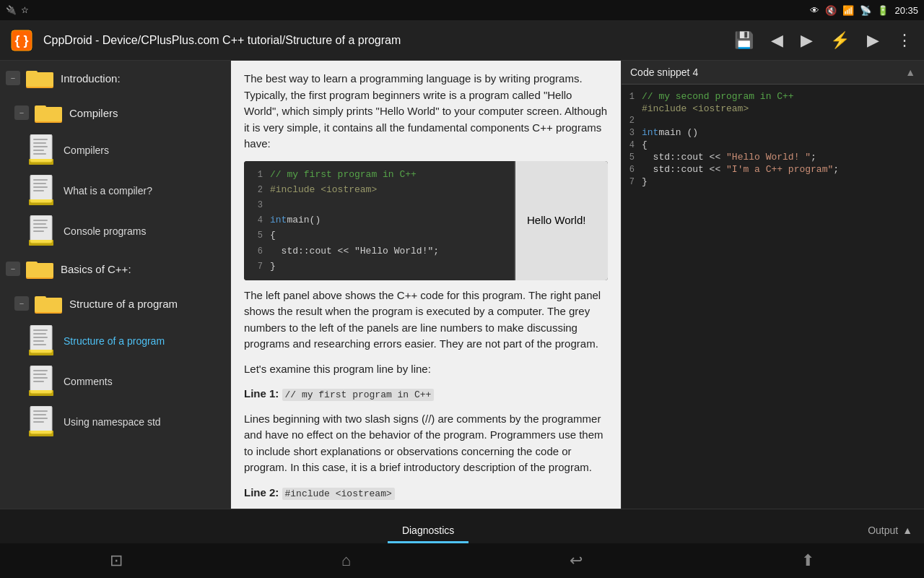  Describe the element at coordinates (576, 561) in the screenshot. I see `nav-back-button: ↩` at that location.